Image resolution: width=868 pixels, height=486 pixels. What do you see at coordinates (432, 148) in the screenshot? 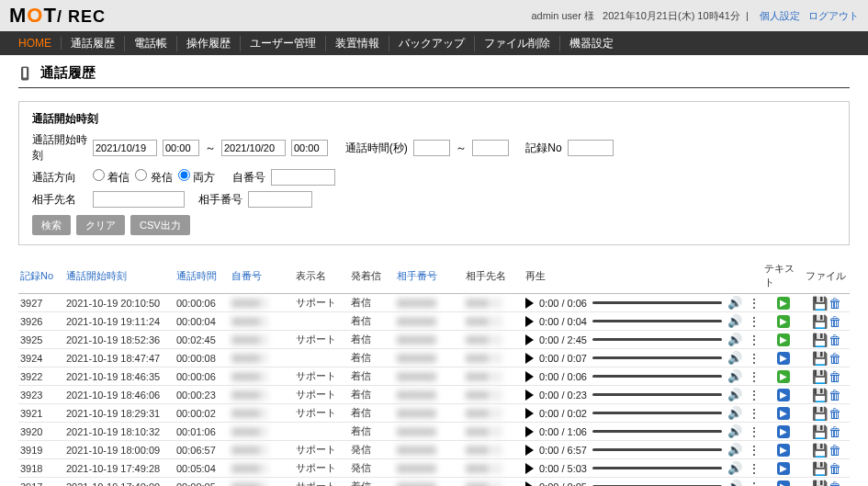
I see `input-duration-from` at bounding box center [432, 148].